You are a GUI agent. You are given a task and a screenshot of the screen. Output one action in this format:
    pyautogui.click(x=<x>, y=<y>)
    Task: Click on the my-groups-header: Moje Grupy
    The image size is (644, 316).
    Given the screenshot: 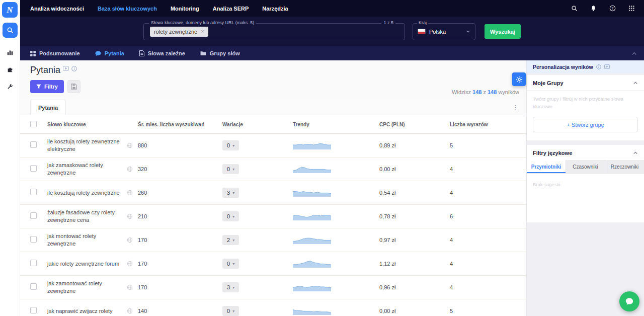 What is the action you would take?
    pyautogui.click(x=586, y=83)
    